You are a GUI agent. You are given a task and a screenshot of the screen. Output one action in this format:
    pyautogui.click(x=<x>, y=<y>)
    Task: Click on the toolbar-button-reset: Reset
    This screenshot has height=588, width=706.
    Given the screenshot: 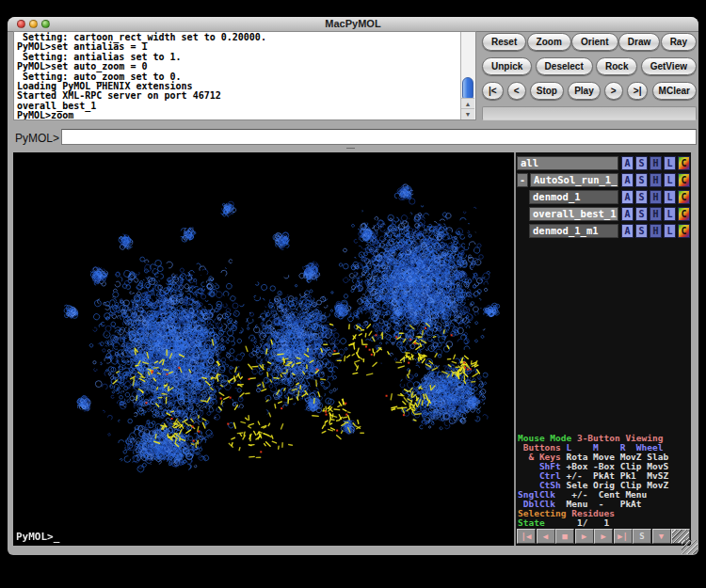 What is the action you would take?
    pyautogui.click(x=505, y=41)
    